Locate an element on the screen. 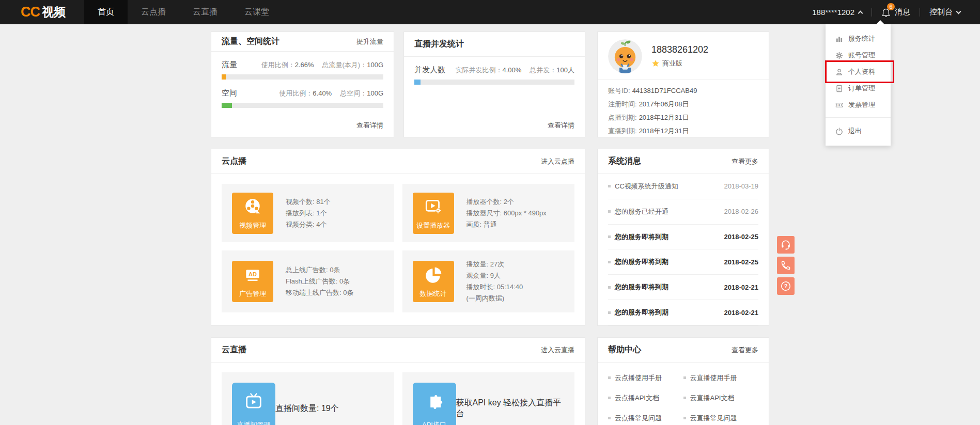 Image resolution: width=980 pixels, height=425 pixels. enter-vod-link: 进入云点播 is located at coordinates (558, 162).